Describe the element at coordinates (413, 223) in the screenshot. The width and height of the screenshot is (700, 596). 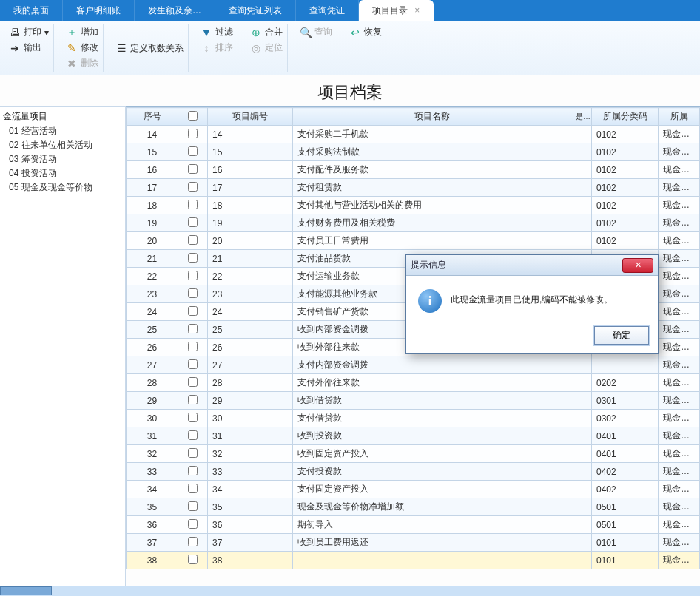
I see `table-row: 1919支付财务费用及相关税费0102现金流出` at that location.